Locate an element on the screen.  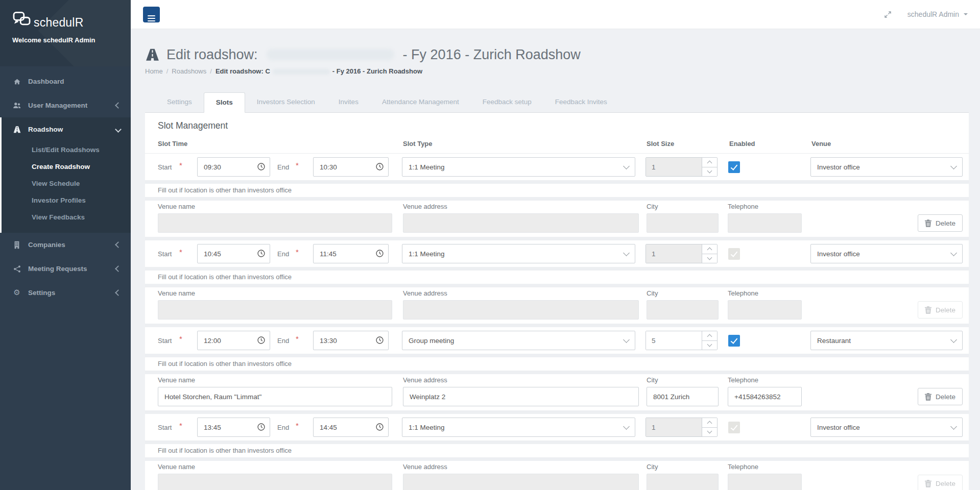
redacted-text is located at coordinates (301, 71).